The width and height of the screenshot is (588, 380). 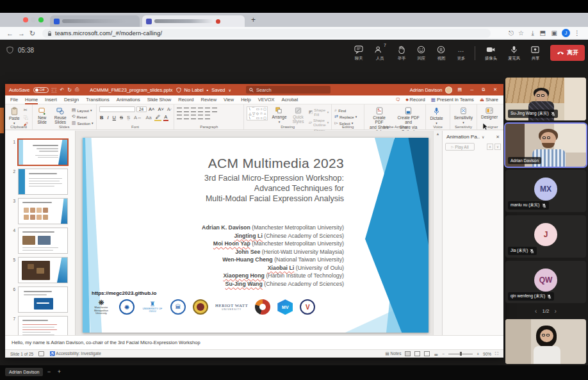 What do you see at coordinates (431, 90) in the screenshot?
I see `ppt-account: Adrian Davison` at bounding box center [431, 90].